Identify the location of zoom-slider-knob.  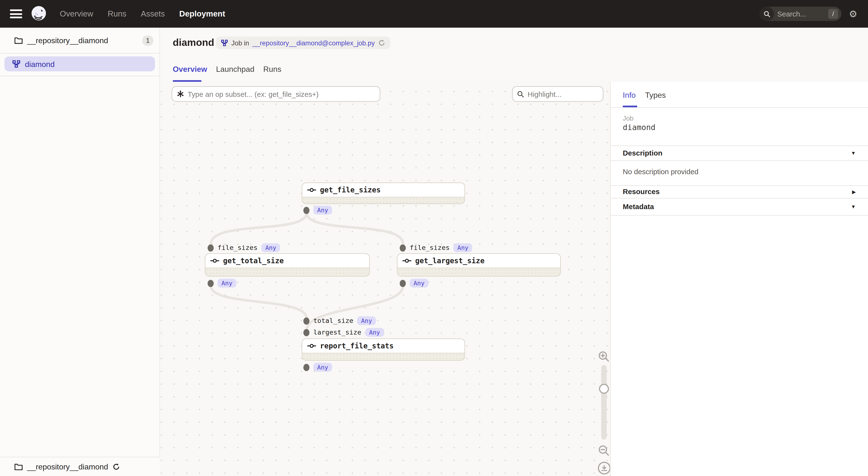
(604, 389).